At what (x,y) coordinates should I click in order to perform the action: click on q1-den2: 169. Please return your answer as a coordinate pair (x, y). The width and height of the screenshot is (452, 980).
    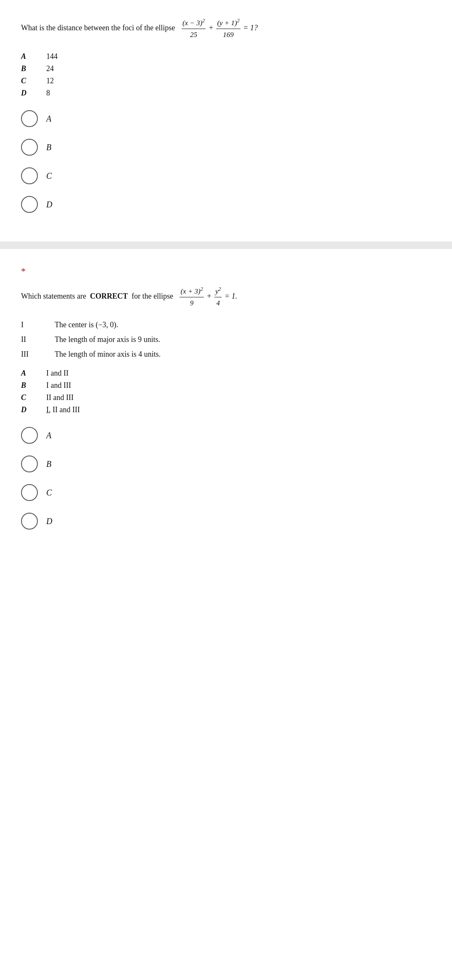
    Looking at the image, I should click on (228, 34).